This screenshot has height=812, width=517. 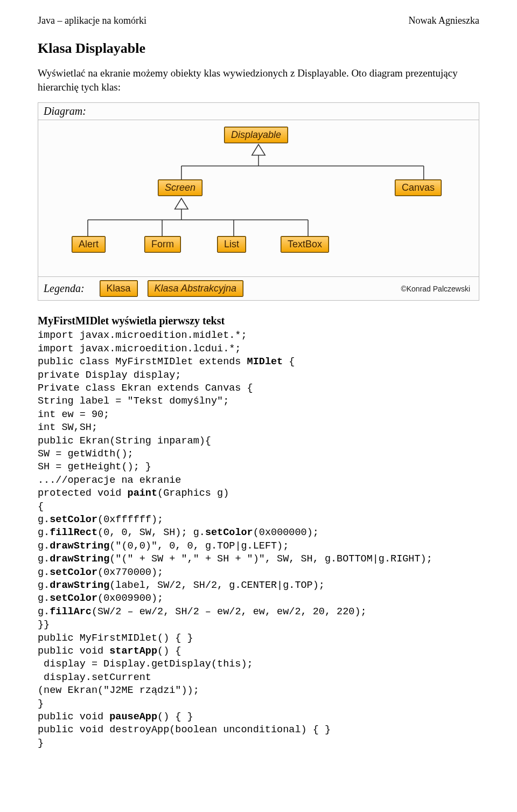 I want to click on code-line: SH = getHeight(); }, so click(x=95, y=467).